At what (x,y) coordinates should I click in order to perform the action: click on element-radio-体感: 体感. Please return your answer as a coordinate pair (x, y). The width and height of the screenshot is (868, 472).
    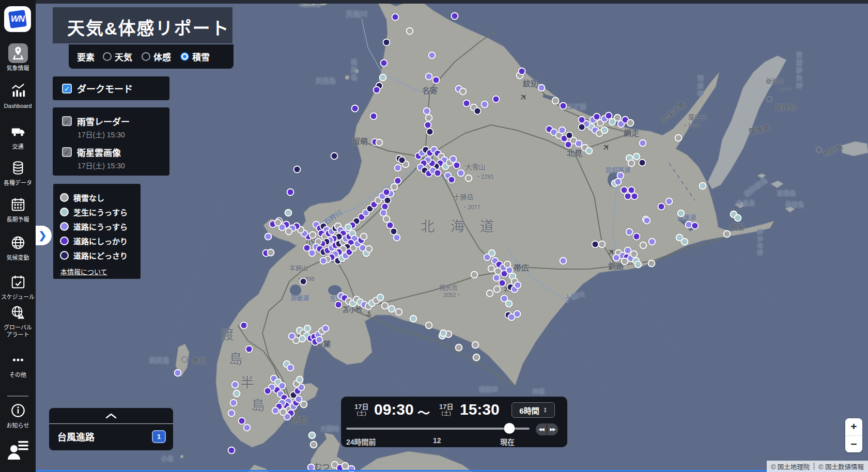
    Looking at the image, I should click on (156, 57).